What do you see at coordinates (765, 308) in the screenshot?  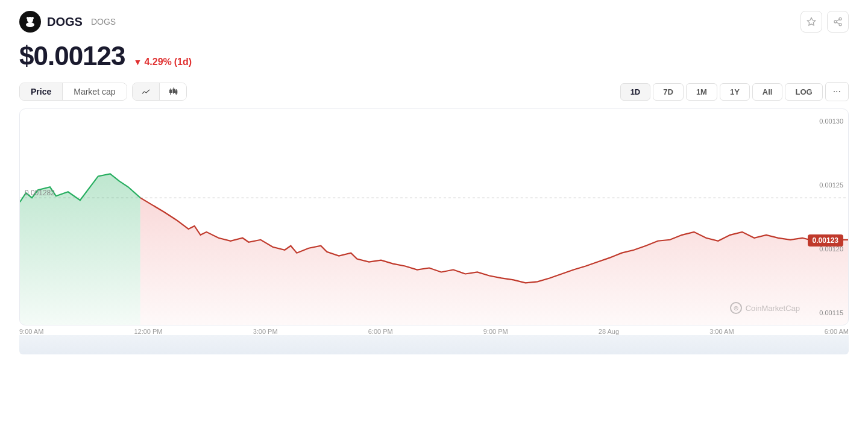 I see `watermark: ◎ CoinMarketCap` at bounding box center [765, 308].